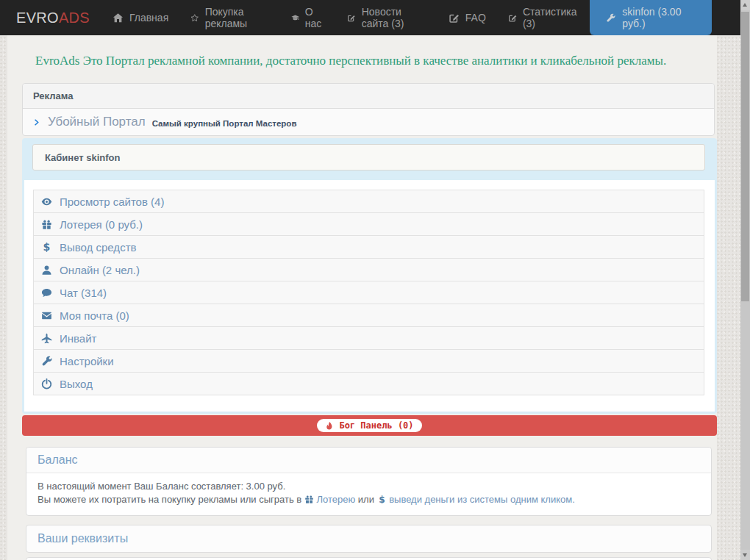 The height and width of the screenshot is (560, 750). I want to click on ad-description: Самый крупный Портал Мастеров, so click(225, 122).